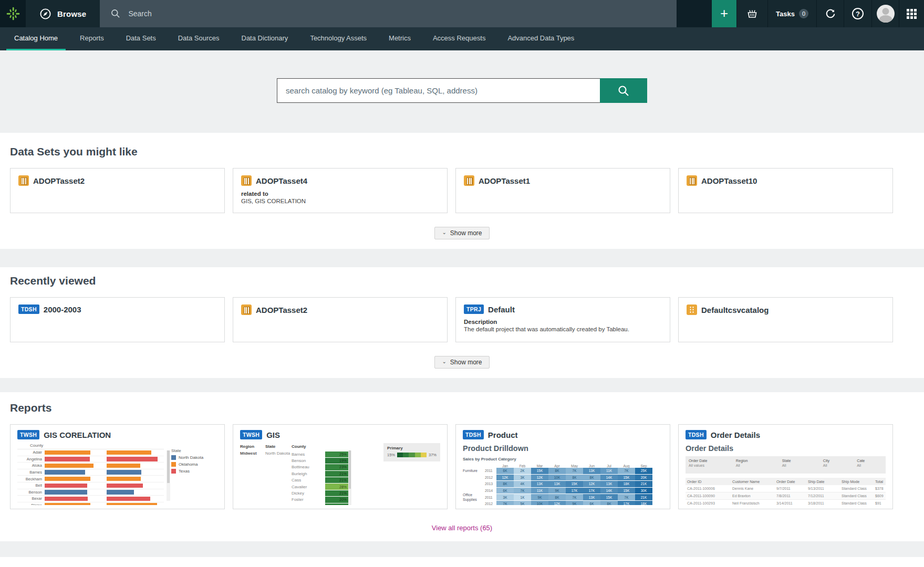 Image resolution: width=924 pixels, height=567 pixels. I want to click on chevron-down-icon: ⌄, so click(444, 362).